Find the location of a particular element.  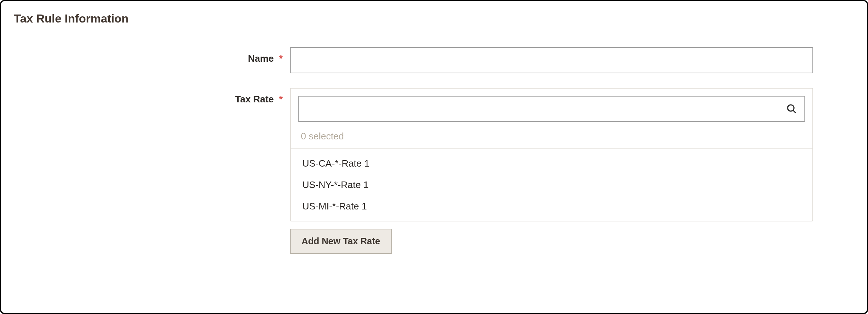

tax-rate-label: Tax Rate is located at coordinates (254, 99).